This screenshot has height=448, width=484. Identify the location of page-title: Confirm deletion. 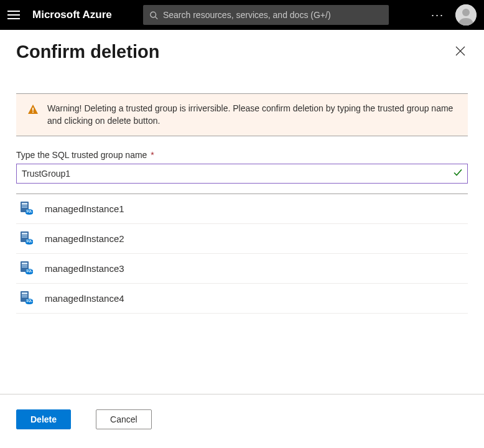
(88, 52).